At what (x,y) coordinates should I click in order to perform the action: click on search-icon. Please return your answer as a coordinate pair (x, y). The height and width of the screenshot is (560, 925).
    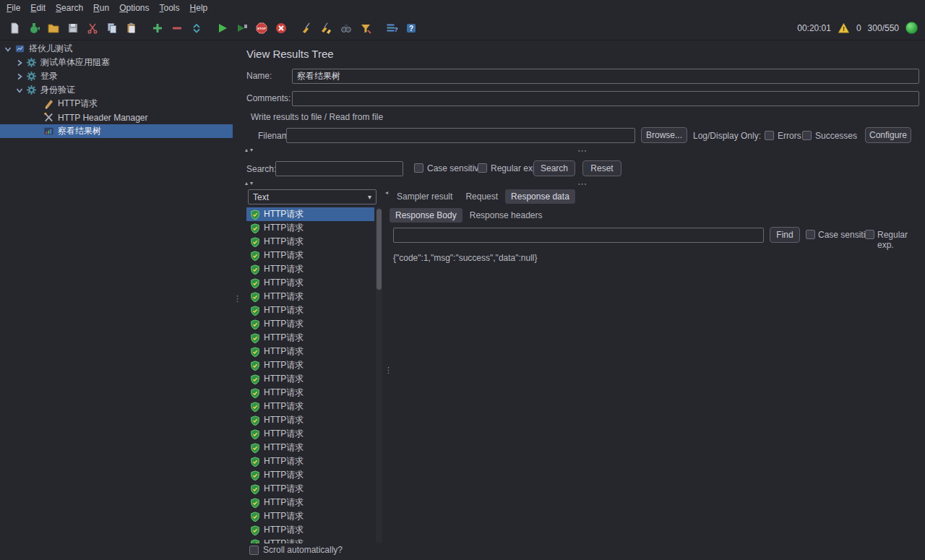
    Looking at the image, I should click on (345, 28).